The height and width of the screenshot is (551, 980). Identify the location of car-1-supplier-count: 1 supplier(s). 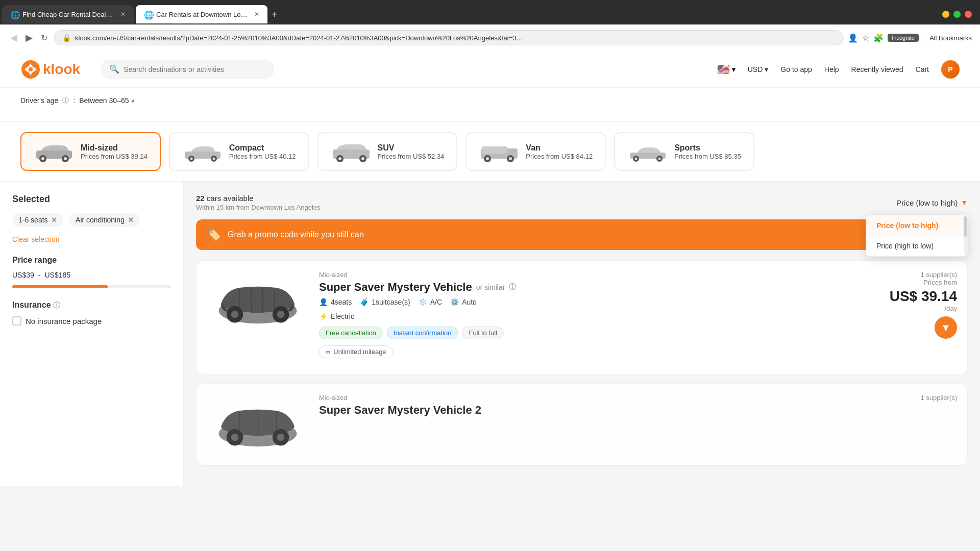
(939, 274).